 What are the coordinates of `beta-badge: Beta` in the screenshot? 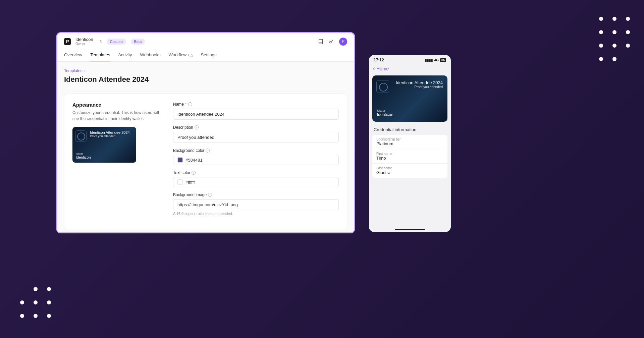 It's located at (138, 42).